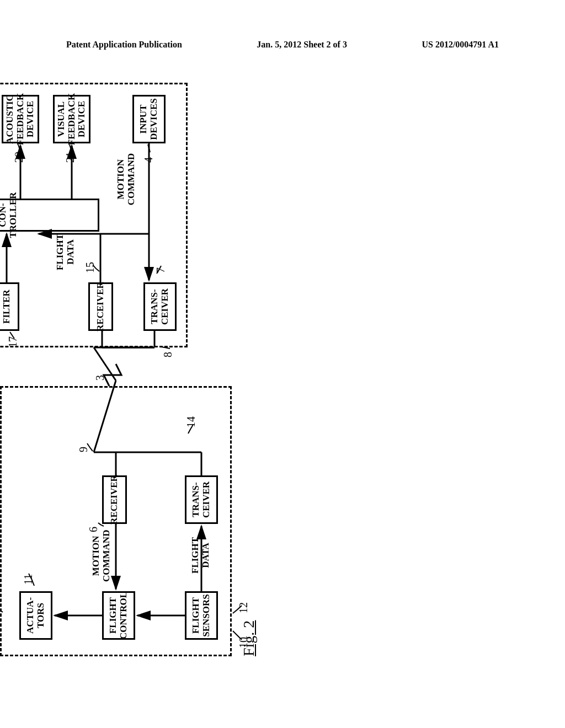 The height and width of the screenshot is (728, 565). Describe the element at coordinates (84, 449) in the screenshot. I see `ref-9: 9` at that location.